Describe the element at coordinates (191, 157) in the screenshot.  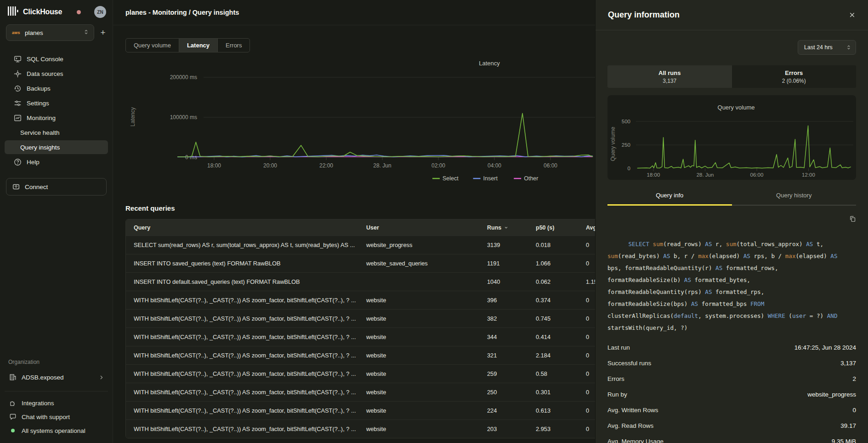
I see `svg-text: 0 ms` at that location.